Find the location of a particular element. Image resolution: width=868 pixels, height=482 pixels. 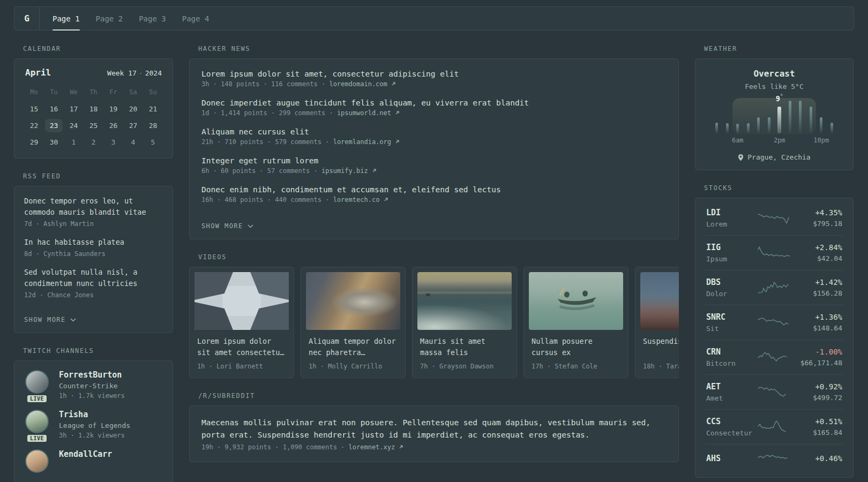

calendar-section-title: CALENDAR is located at coordinates (98, 49).